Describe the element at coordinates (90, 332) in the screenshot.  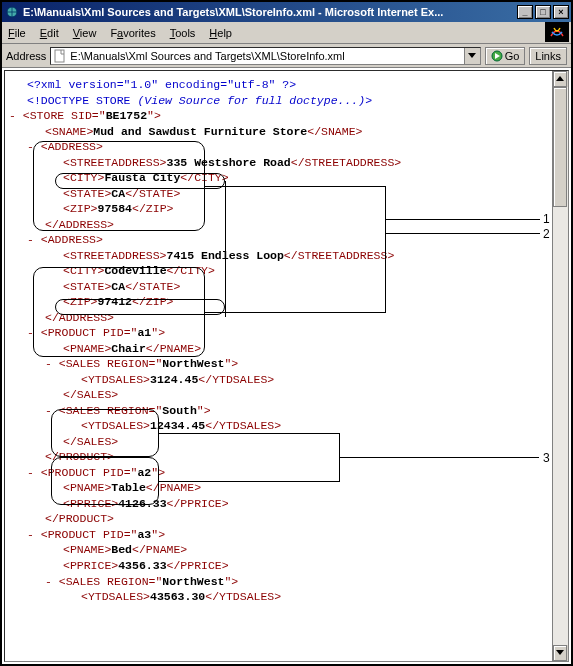
I see `product1-open: <PRODUCT PID="` at that location.